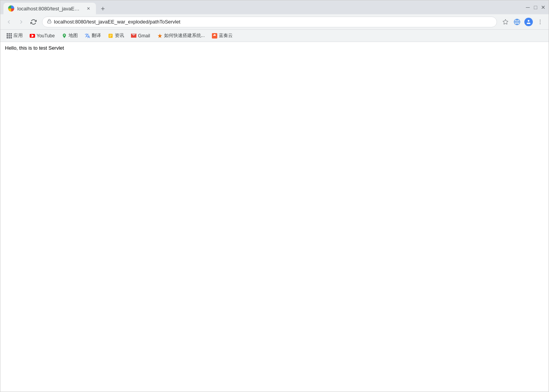 The height and width of the screenshot is (392, 549). What do you see at coordinates (15, 35) in the screenshot?
I see `apps-launcher-button: 应用` at bounding box center [15, 35].